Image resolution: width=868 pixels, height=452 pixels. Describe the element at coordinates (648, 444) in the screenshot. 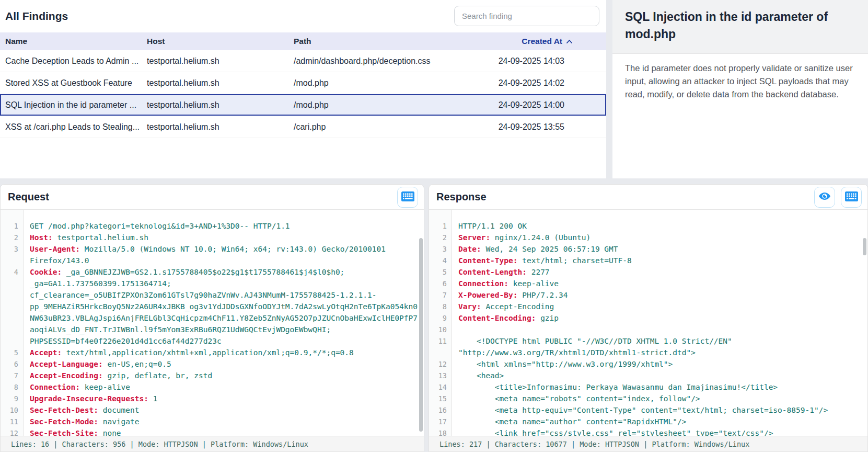

I see `response-status-bar: Lines: 217 | Characters: 10677 | Mode: H…` at that location.